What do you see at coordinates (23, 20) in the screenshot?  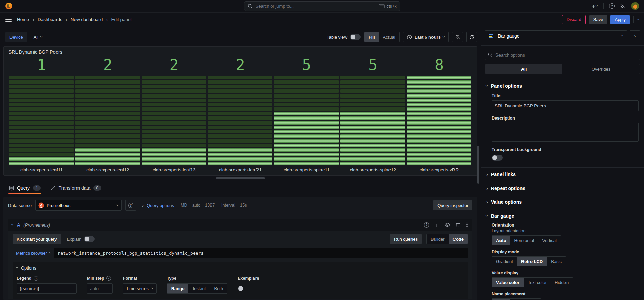 I see `breadcrumb-home: Home` at bounding box center [23, 20].